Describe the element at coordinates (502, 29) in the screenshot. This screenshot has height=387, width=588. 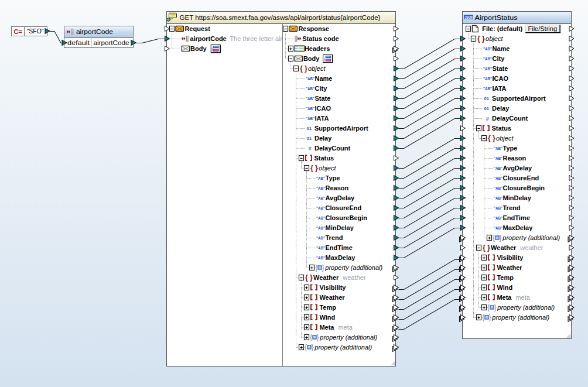
I see `svg-text: File: (default)` at that location.